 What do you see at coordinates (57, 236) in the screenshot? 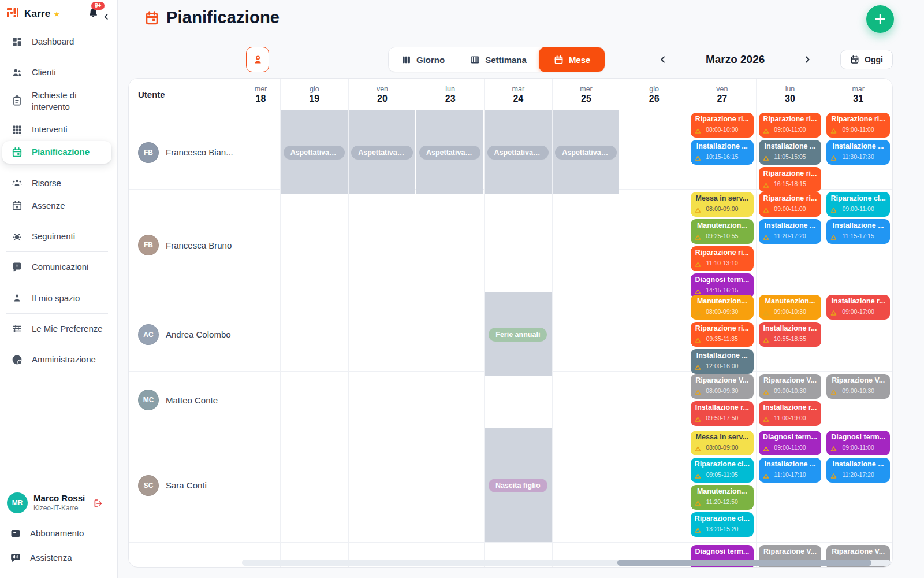
I see `sidebar-item-seguimenti: Seguimenti` at bounding box center [57, 236].